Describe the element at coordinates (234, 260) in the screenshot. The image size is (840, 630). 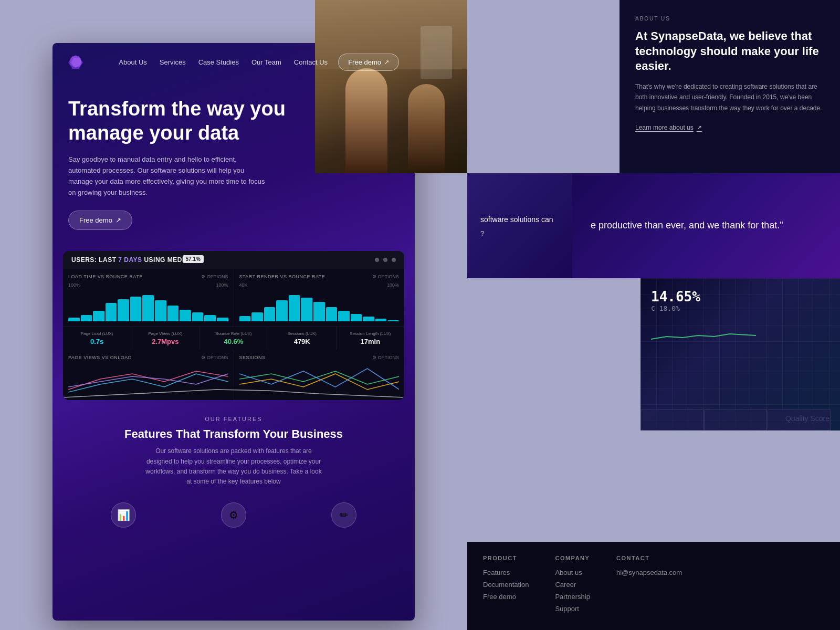
I see `dashboard-header: USERS: LAST 7 DAYS USING MEDIAN ▾` at that location.